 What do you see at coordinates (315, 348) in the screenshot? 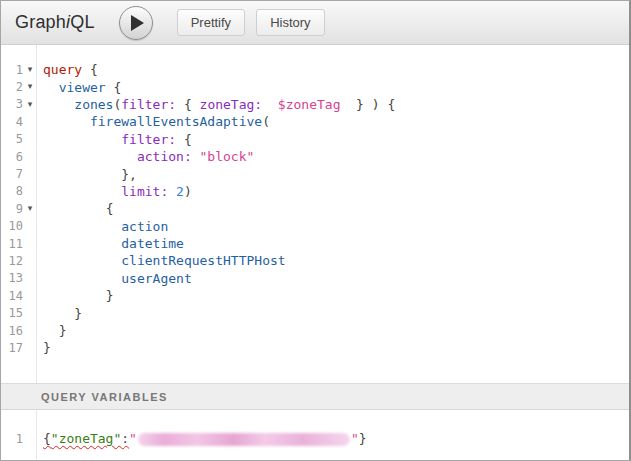
I see `code-line: 17}` at bounding box center [315, 348].